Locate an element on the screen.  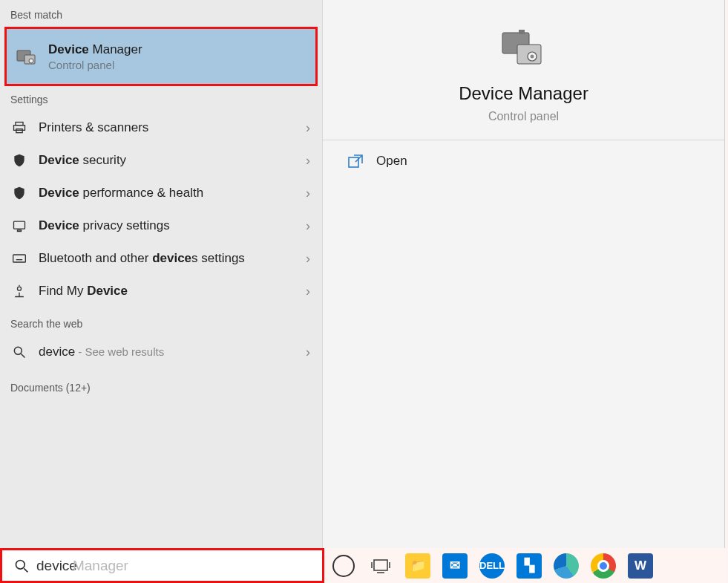
word-icon: W is located at coordinates (640, 566).